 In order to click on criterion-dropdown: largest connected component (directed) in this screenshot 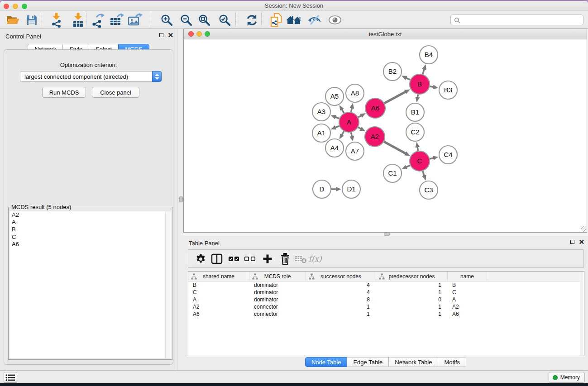, I will do `click(91, 76)`.